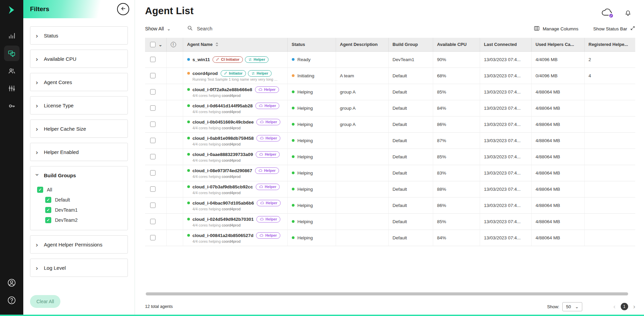  What do you see at coordinates (235, 157) in the screenshot?
I see `agent-name-cell: cloud_i-0aae8883239733a09 Helper 4/4 cor…` at bounding box center [235, 157].